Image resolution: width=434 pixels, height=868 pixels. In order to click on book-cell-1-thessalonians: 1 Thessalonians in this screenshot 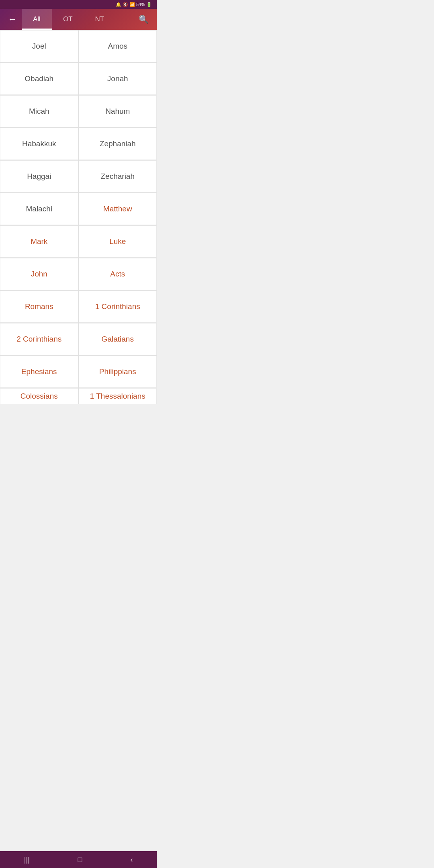, I will do `click(118, 396)`.